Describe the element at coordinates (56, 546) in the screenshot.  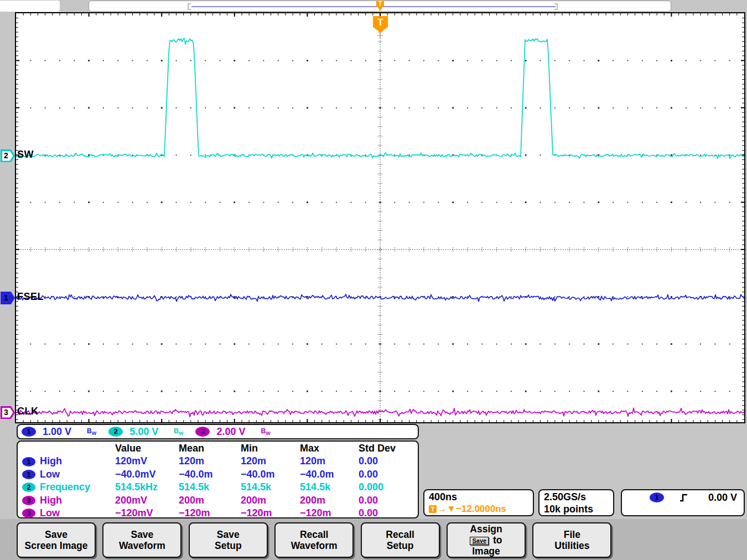
I see `menu-button-line: Screen Image` at that location.